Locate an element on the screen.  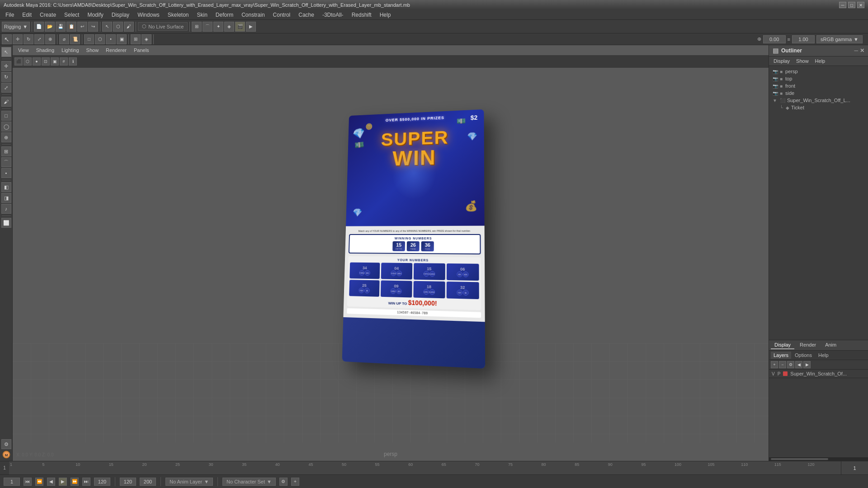
scrollbar-thumb is located at coordinates (799, 459).